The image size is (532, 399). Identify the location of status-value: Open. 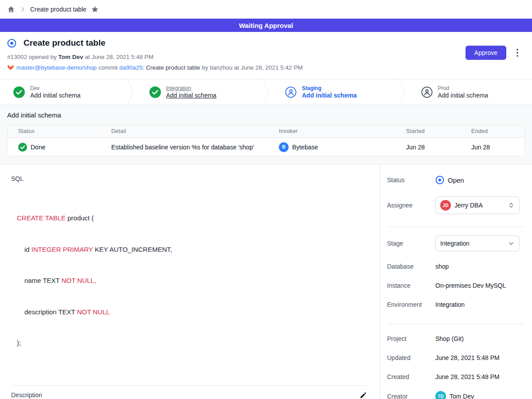
(456, 180).